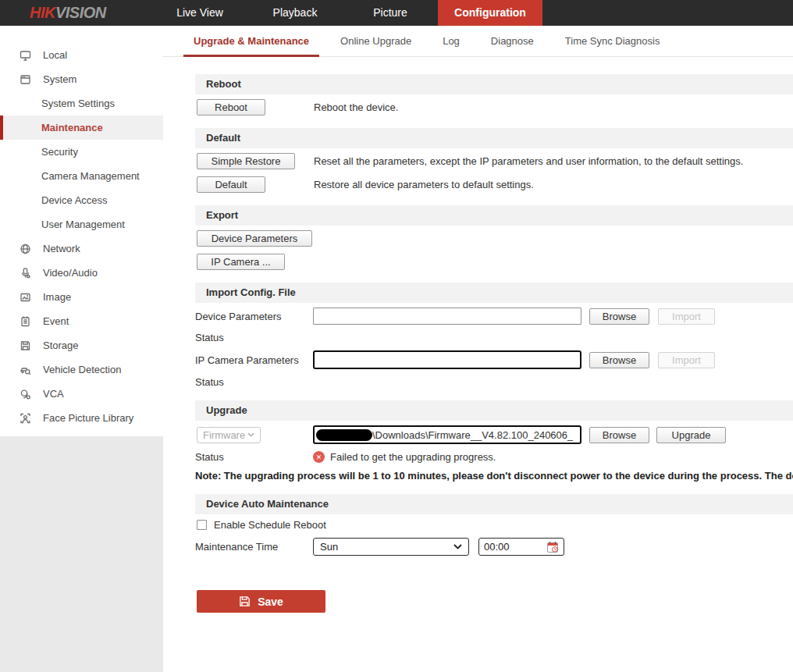  Describe the element at coordinates (295, 12) in the screenshot. I see `nav-playback: Playback` at that location.